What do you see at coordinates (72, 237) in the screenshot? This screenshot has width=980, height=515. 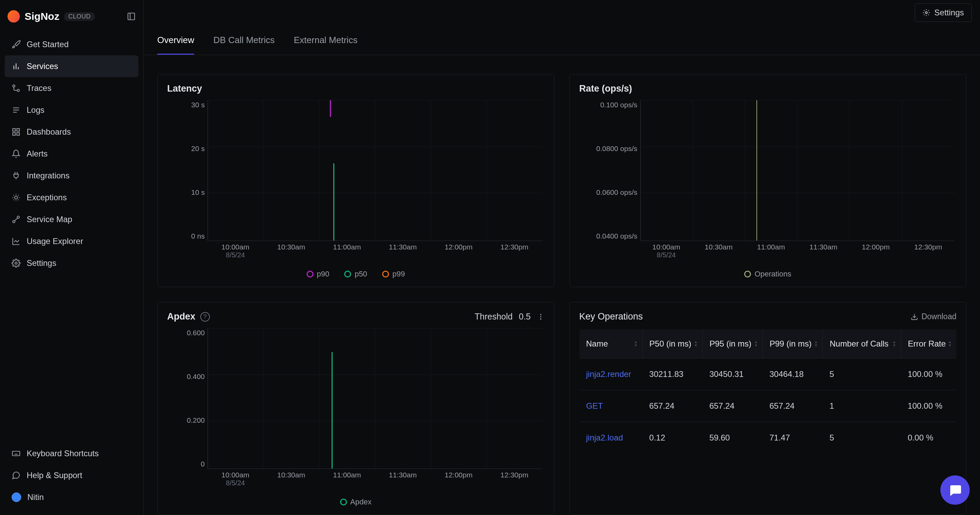 I see `sidebar-nav: Get Started Services Traces Logs Dashboa…` at bounding box center [72, 237].